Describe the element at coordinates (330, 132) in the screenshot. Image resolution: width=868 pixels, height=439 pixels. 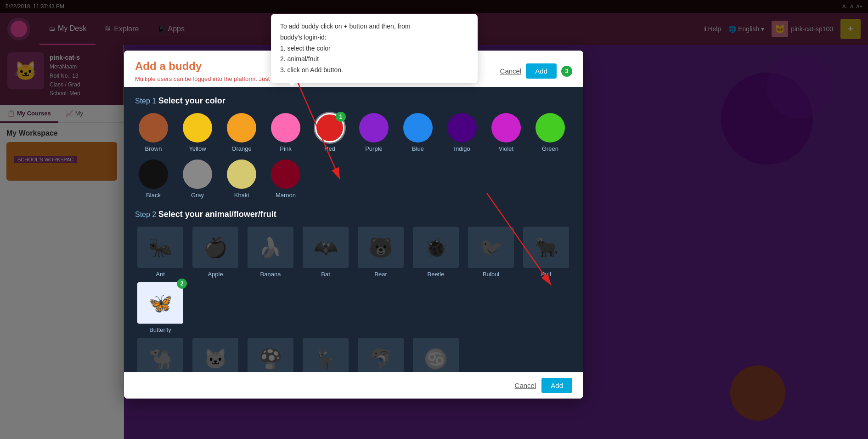
I see `color-item-red: 1Red` at that location.